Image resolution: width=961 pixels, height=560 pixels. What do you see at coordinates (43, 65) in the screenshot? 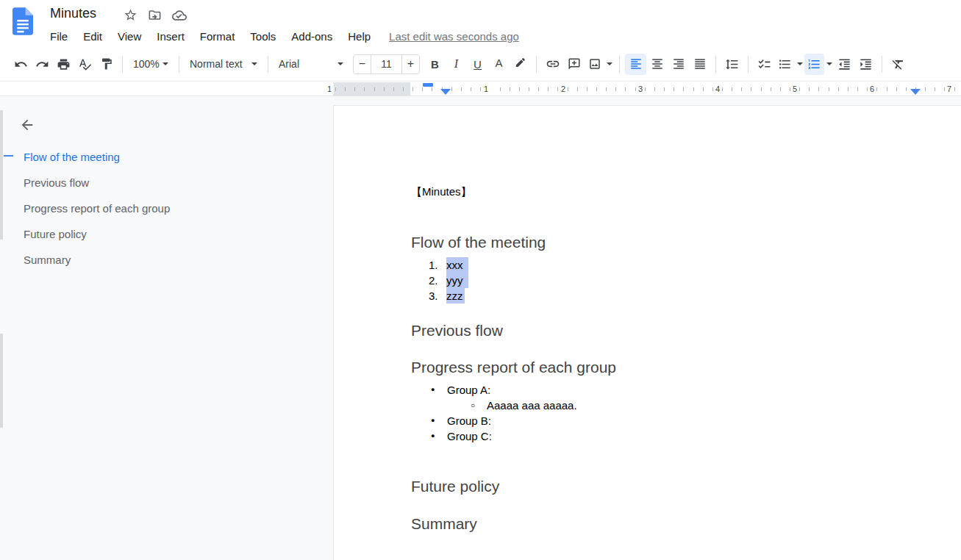
I see `redo-button` at bounding box center [43, 65].